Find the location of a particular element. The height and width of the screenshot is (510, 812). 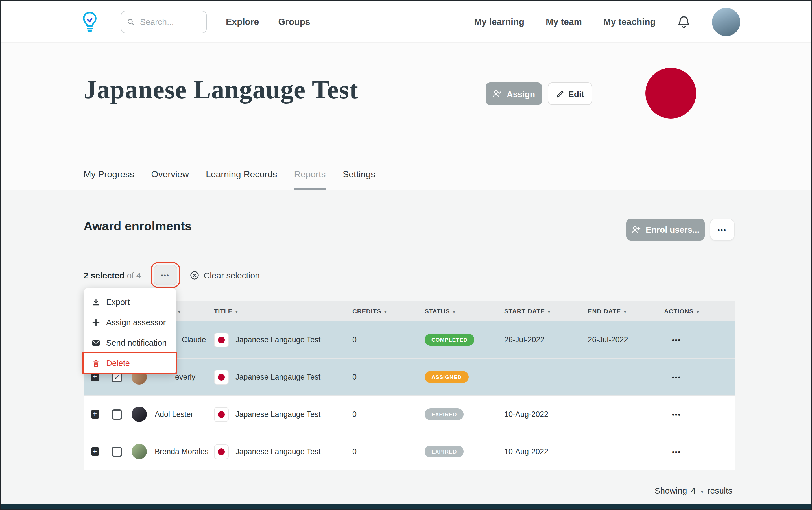

status-badge: ASSIGNED is located at coordinates (446, 377).